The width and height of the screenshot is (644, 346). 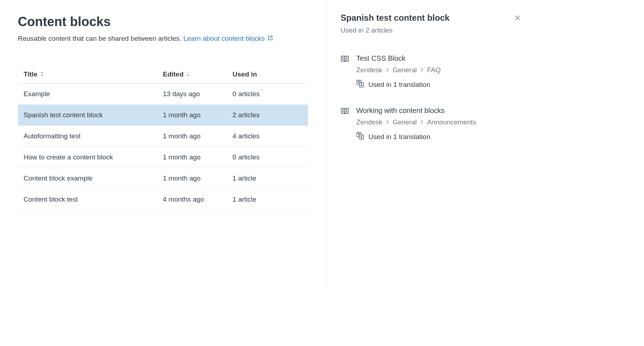 What do you see at coordinates (267, 136) in the screenshot?
I see `cell-usedin: 4 articles` at bounding box center [267, 136].